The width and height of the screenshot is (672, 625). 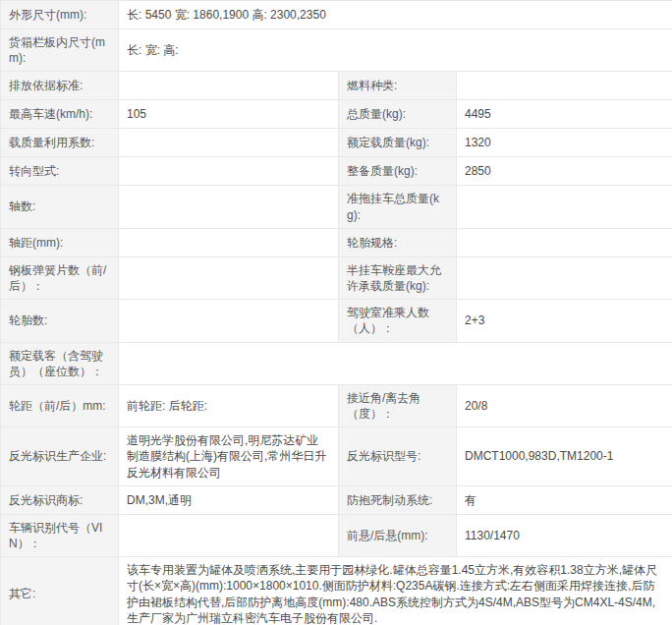 What do you see at coordinates (336, 114) in the screenshot?
I see `spec-row: 最高车速(km/h):105总质量(kg):4495` at bounding box center [336, 114].